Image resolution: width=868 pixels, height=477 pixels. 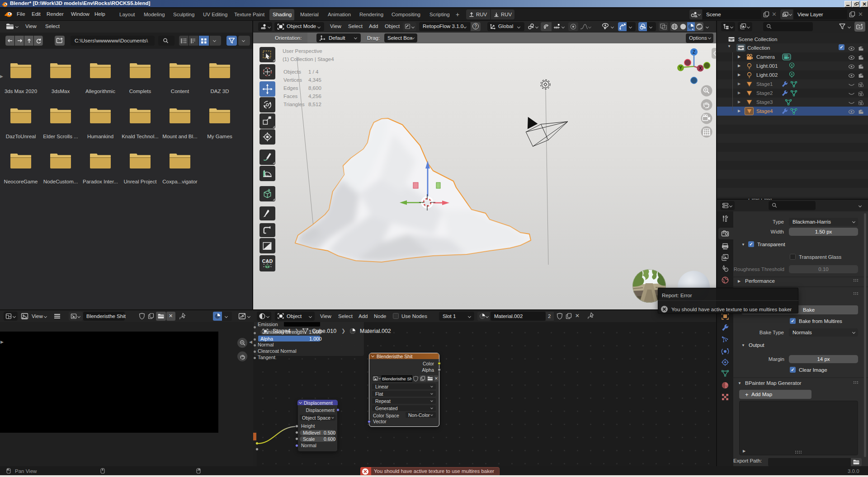 What do you see at coordinates (694, 52) in the screenshot?
I see `svg-text: Z` at bounding box center [694, 52].